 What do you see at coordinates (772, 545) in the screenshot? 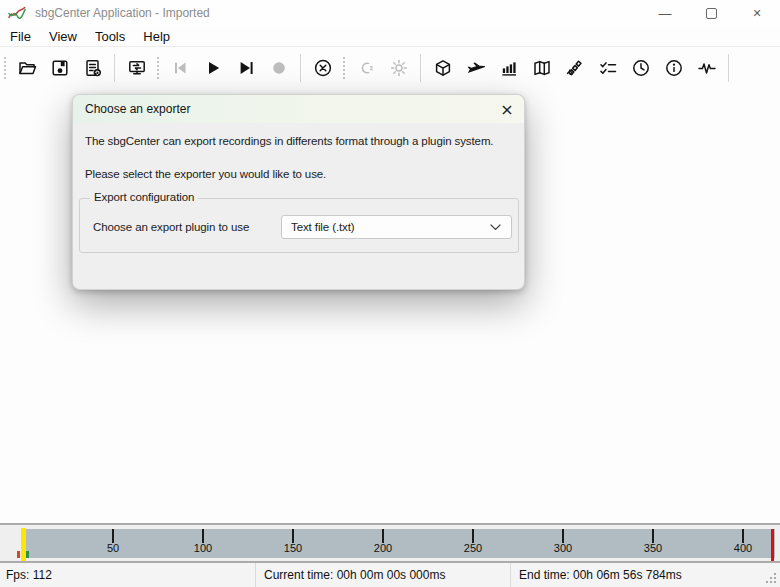
I see `timeline-end-marker` at bounding box center [772, 545].